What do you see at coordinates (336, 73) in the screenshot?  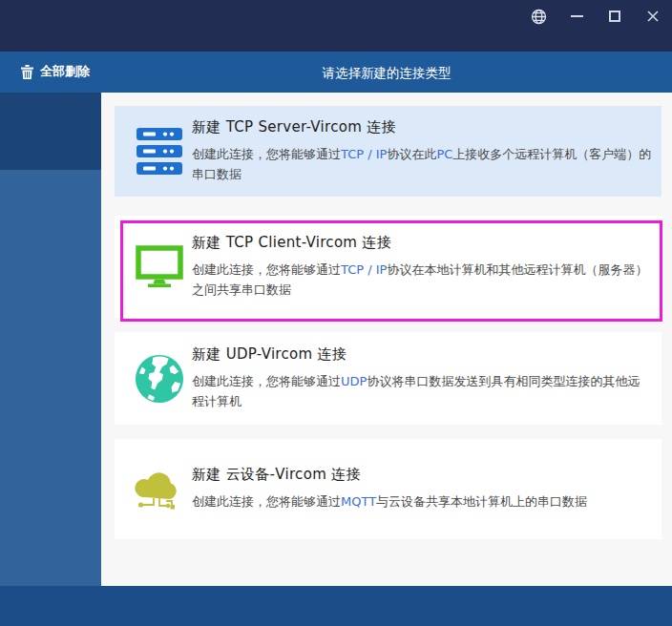 I see `header-bar: 全部删除 请选择新建的连接类型` at bounding box center [336, 73].